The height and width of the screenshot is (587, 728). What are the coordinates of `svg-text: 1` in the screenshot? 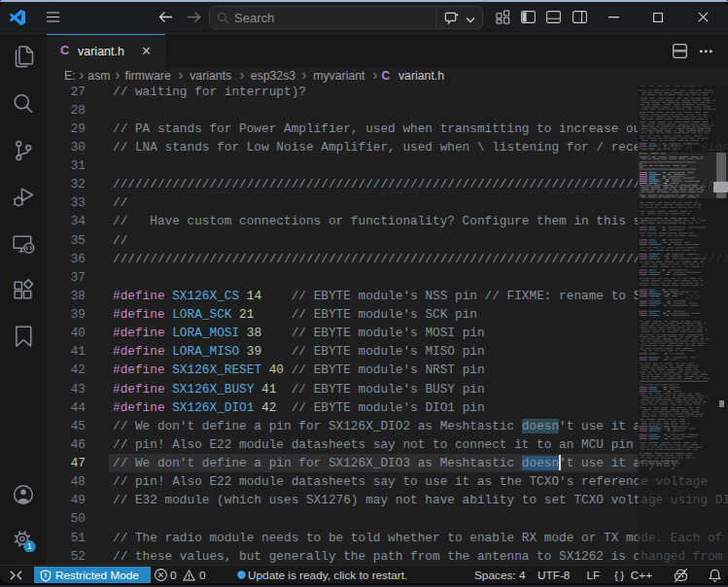 It's located at (29, 546).